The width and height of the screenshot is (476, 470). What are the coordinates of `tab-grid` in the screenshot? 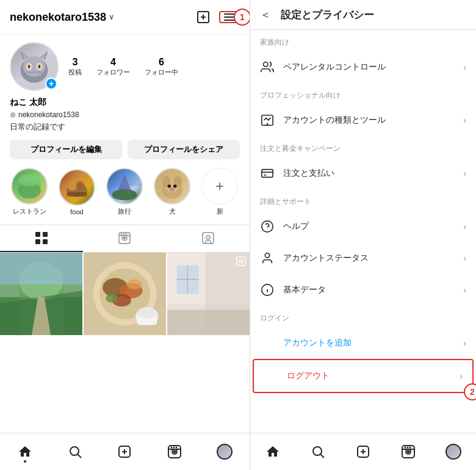 It's located at (41, 239).